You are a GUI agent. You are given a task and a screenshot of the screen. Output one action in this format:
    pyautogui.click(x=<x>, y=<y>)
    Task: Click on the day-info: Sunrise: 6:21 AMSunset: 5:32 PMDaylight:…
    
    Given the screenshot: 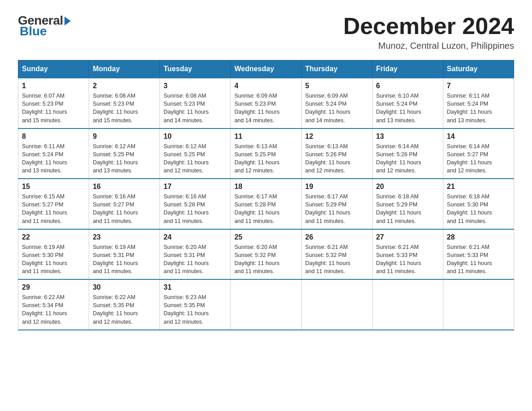 What is the action you would take?
    pyautogui.click(x=337, y=260)
    